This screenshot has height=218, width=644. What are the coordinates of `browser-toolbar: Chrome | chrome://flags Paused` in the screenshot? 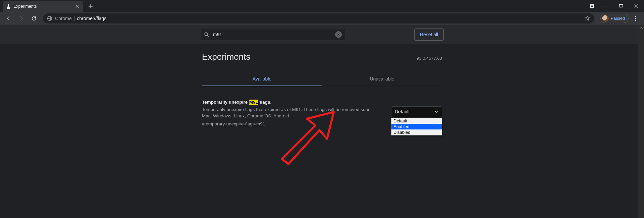 It's located at (322, 18).